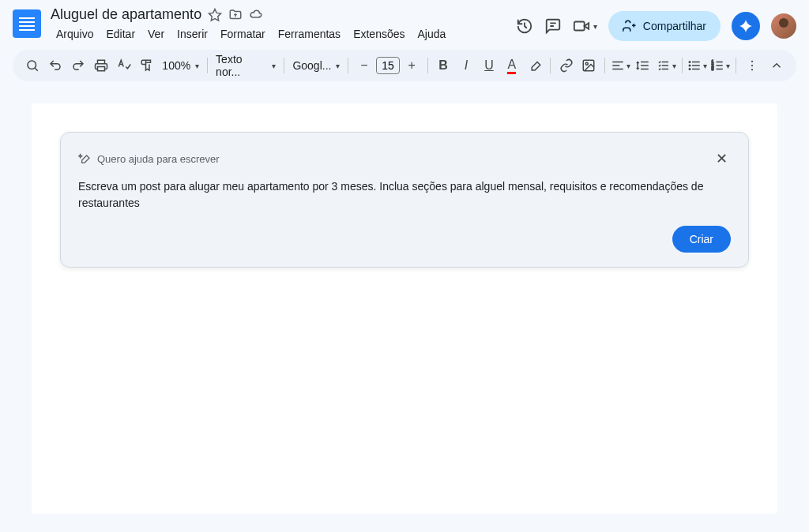 The height and width of the screenshot is (532, 809). What do you see at coordinates (316, 66) in the screenshot?
I see `font-dropdown: Googl... ▾` at bounding box center [316, 66].